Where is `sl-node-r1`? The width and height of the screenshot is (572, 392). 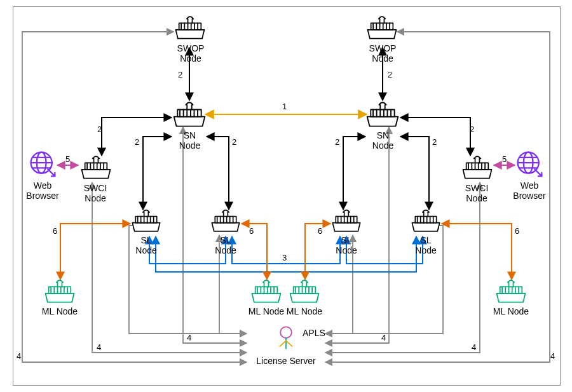
sl-node-r1 is located at coordinates (346, 220).